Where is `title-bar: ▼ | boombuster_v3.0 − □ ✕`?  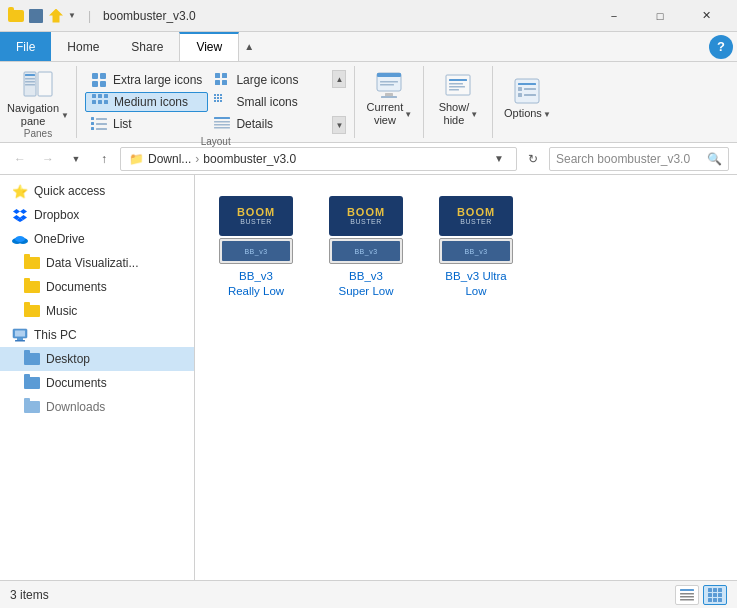 title-bar: ▼ | boombuster_v3.0 − □ ✕ is located at coordinates (368, 16).